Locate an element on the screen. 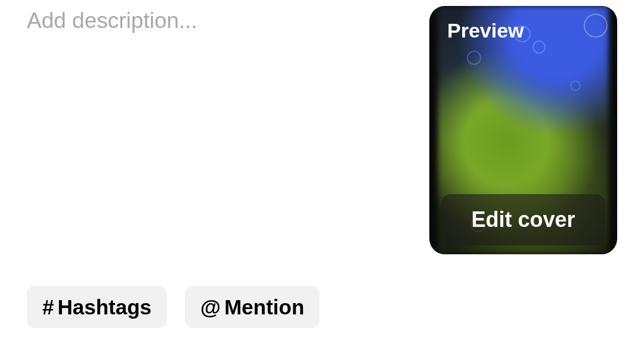  hash-icon: # is located at coordinates (48, 307).